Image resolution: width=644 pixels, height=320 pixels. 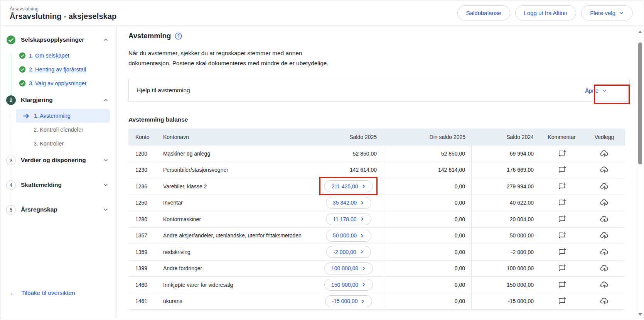 What do you see at coordinates (349, 235) in the screenshot?
I see `saldo-2025-button: 50 000,00` at bounding box center [349, 235].